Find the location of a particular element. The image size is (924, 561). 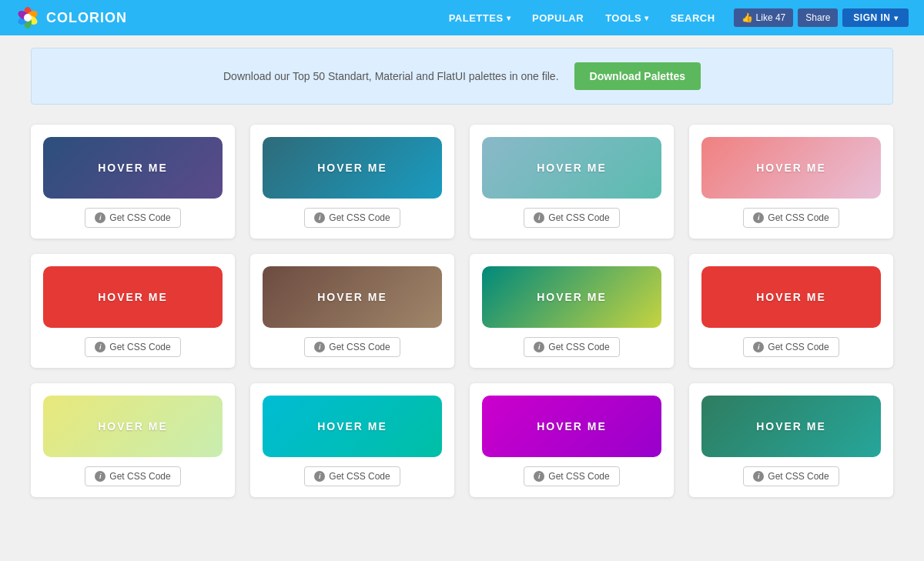

logo-icon is located at coordinates (28, 18).